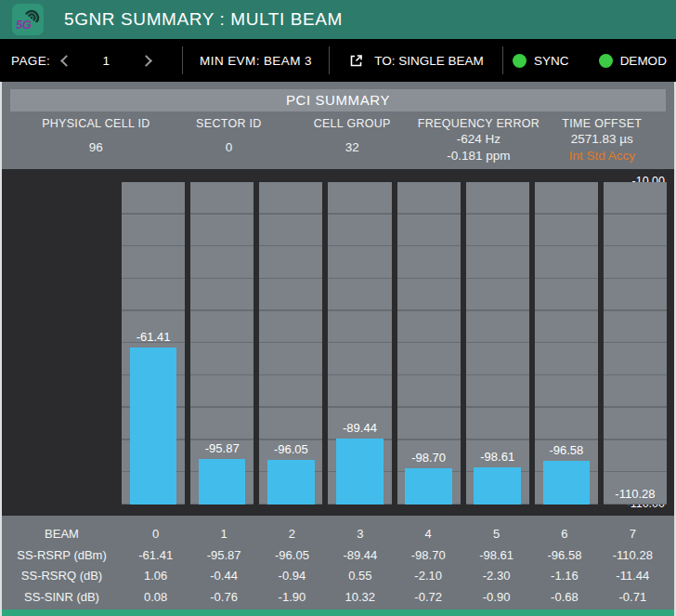  I want to click on pci-field-value: 96, so click(97, 147).